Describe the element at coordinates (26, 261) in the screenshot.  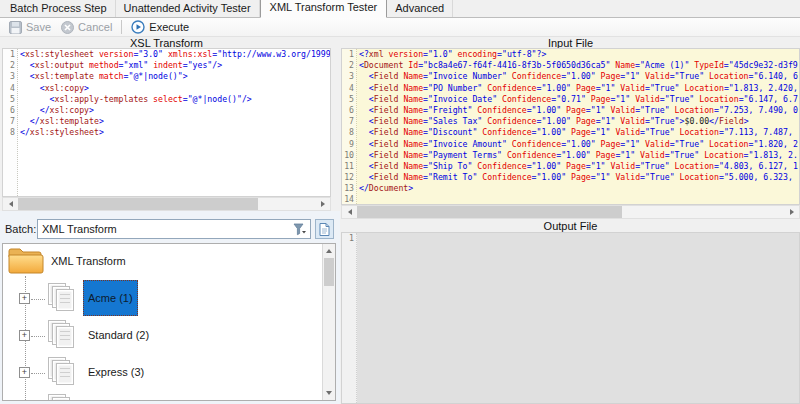
I see `folder-icon` at that location.